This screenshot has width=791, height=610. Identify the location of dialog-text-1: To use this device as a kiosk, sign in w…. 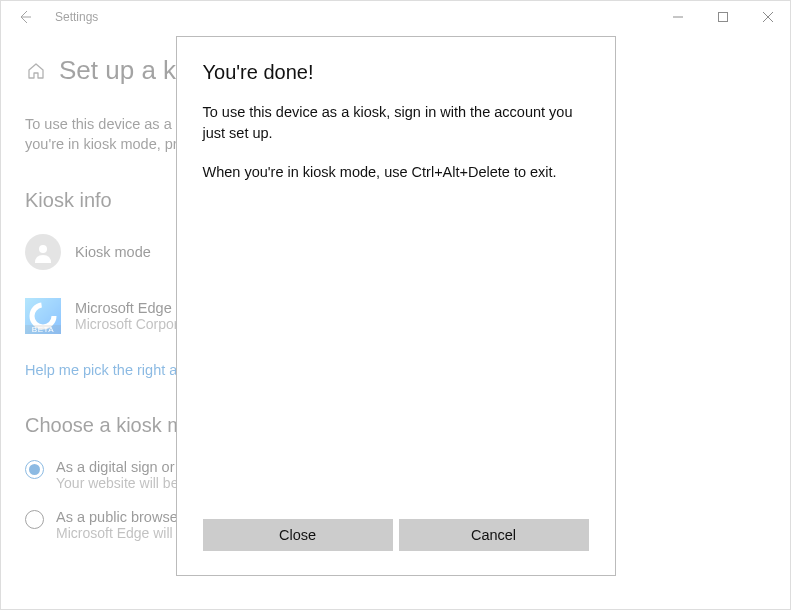
(396, 123).